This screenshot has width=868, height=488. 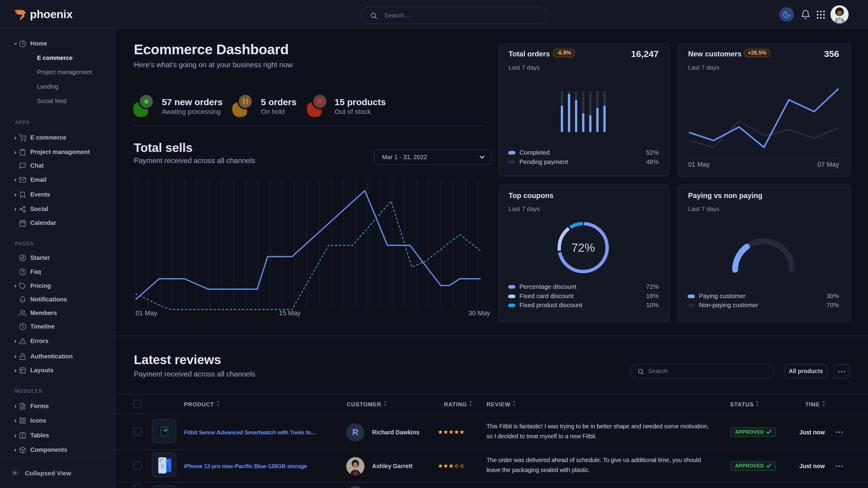 What do you see at coordinates (290, 313) in the screenshot?
I see `svg-text: 15 May` at bounding box center [290, 313].